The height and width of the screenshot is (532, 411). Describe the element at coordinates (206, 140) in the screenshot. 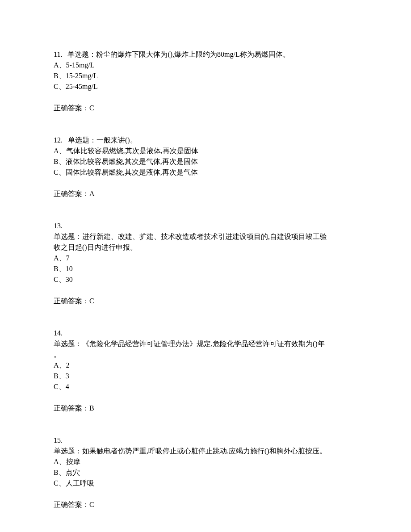

I see `question-stem: 12. 单选题：一般来讲()。` at that location.